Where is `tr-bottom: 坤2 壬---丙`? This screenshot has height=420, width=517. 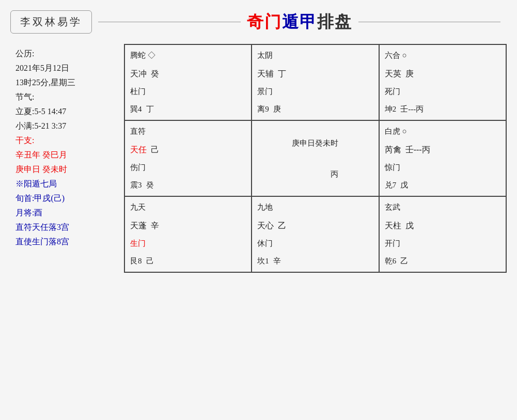 tr-bottom: 坤2 壬---丙 is located at coordinates (443, 110).